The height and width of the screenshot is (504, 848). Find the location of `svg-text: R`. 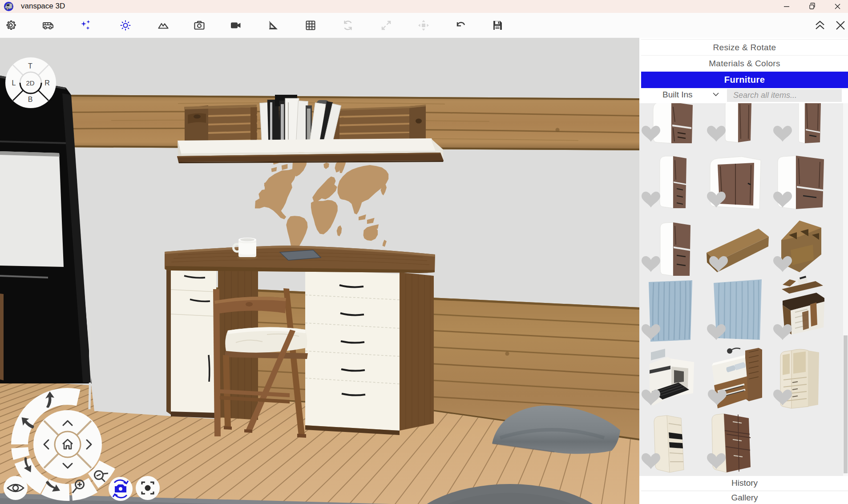

svg-text: R is located at coordinates (47, 83).